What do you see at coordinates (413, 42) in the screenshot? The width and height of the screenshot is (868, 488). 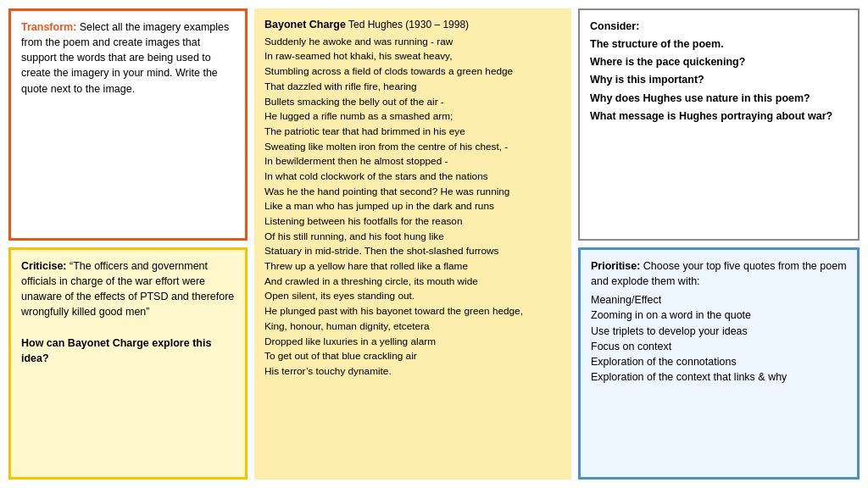 I see `poem-line: Suddenly he awoke and was running - raw` at bounding box center [413, 42].